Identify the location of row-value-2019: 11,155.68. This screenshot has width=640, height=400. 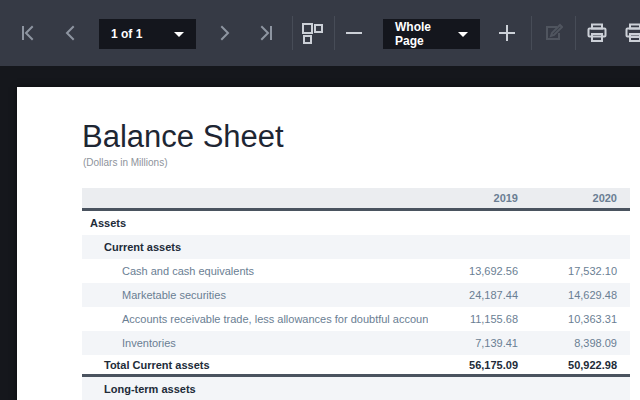
(473, 319).